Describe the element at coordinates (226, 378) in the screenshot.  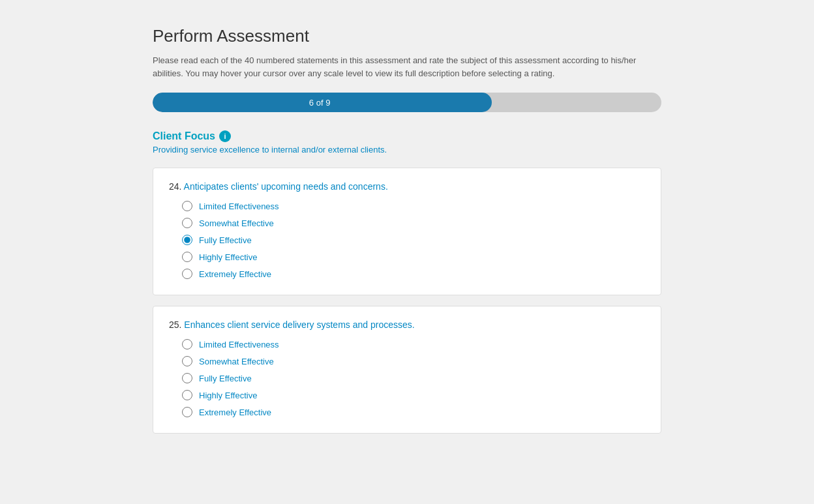
I see `radio-label-25-fully: Fully Effective` at that location.